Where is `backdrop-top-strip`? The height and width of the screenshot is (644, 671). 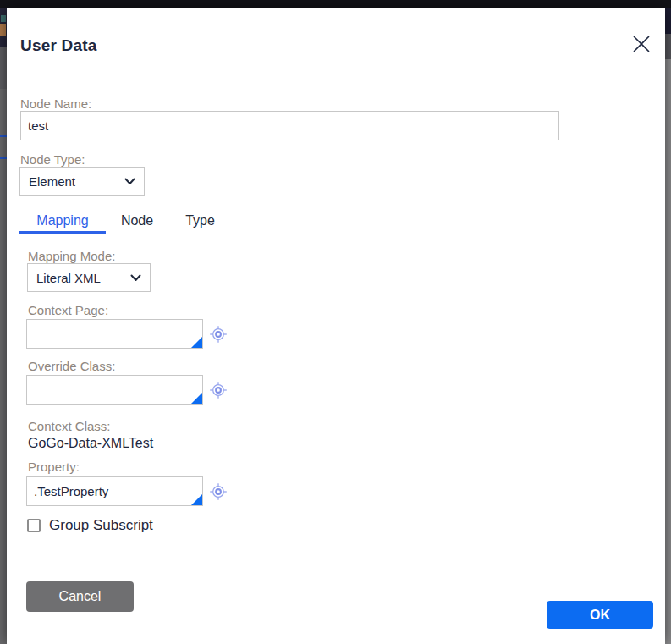 backdrop-top-strip is located at coordinates (335, 4).